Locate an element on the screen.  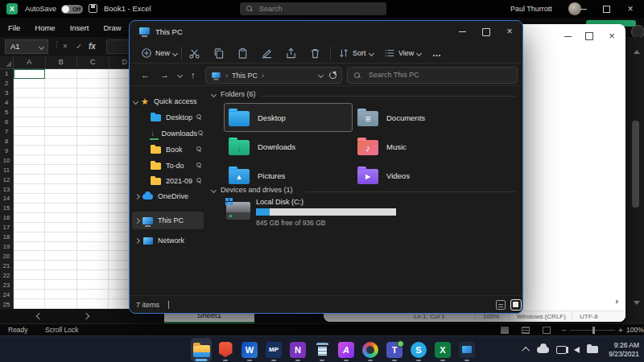
normal-view-icon is located at coordinates (505, 330).